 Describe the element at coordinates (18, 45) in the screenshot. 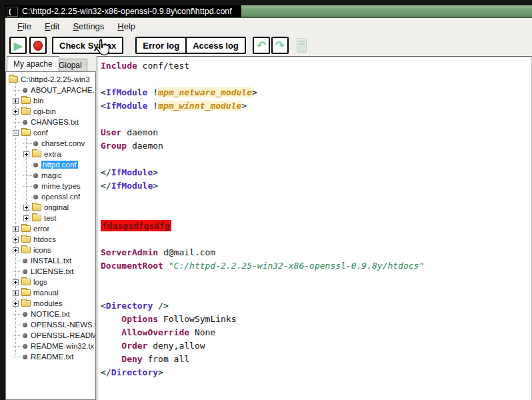

I see `start-server-button: ▶` at that location.